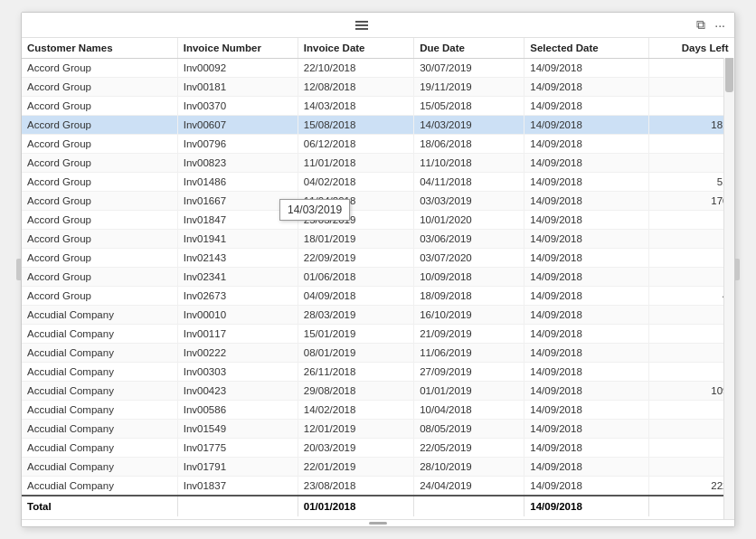 Image resolution: width=756 pixels, height=539 pixels. Describe the element at coordinates (378, 335) in the screenshot. I see `table-row: Accudial CompanyInv0011715/01/201921/09/…` at that location.